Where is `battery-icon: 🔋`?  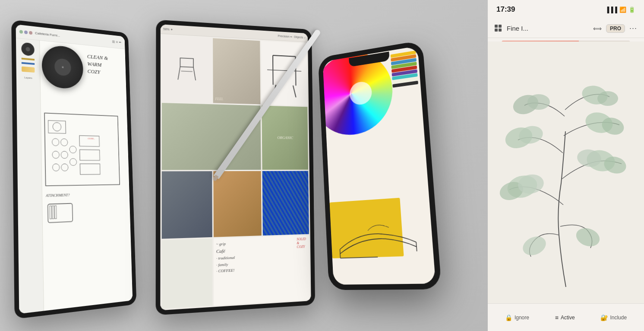
battery-icon: 🔋 is located at coordinates (632, 10).